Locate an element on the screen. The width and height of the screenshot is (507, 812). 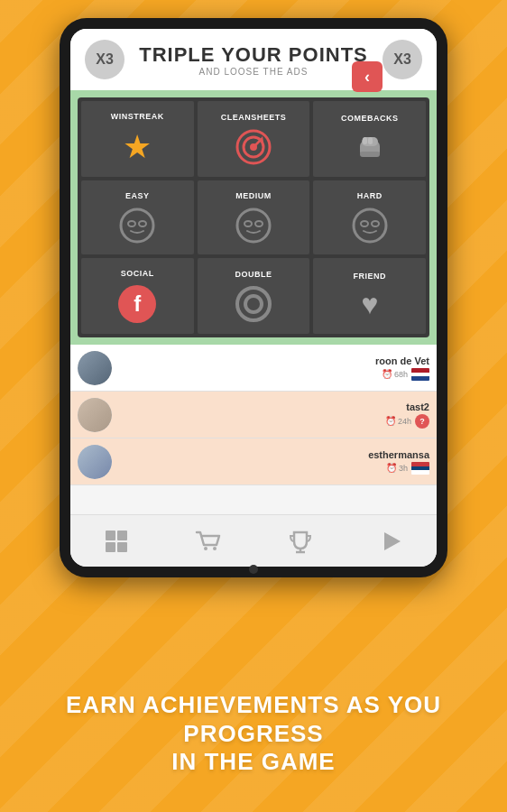
clock-icon-esthermansa: ⏰ is located at coordinates (392, 467).